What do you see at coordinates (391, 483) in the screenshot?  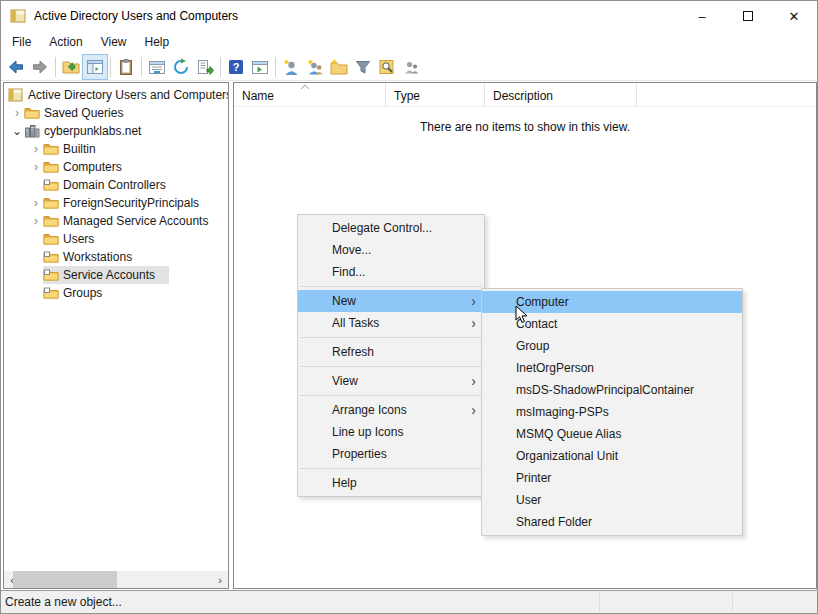 I see `menu-item-help: Help` at bounding box center [391, 483].